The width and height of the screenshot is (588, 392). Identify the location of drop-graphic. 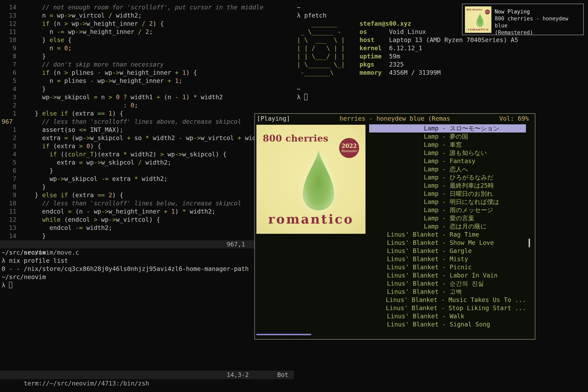
(318, 184).